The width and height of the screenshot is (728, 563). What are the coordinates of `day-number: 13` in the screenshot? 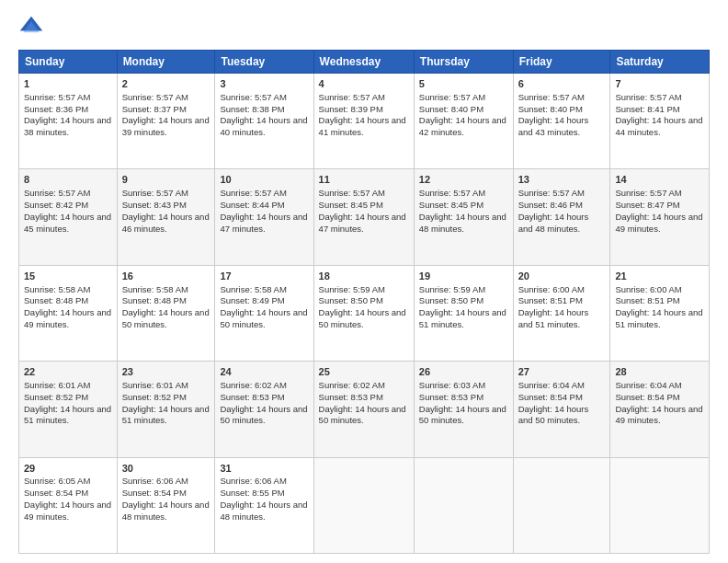 It's located at (563, 180).